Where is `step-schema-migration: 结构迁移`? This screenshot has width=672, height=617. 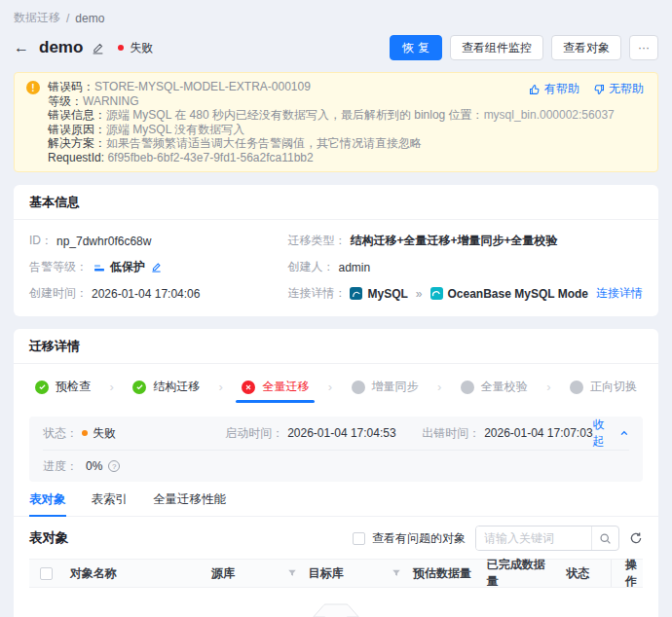 step-schema-migration: 结构迁移 is located at coordinates (166, 391).